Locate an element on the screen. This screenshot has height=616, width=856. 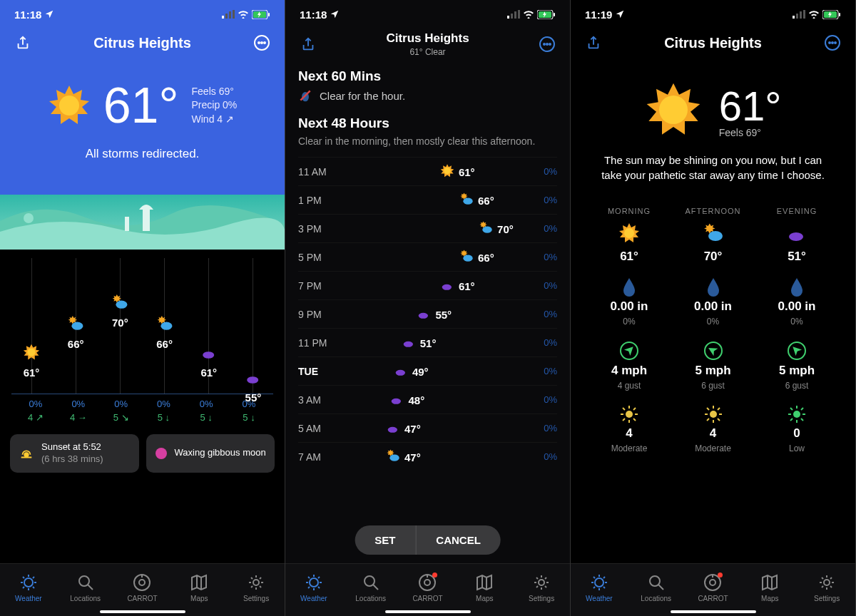
weather-icon is located at coordinates (120, 304).